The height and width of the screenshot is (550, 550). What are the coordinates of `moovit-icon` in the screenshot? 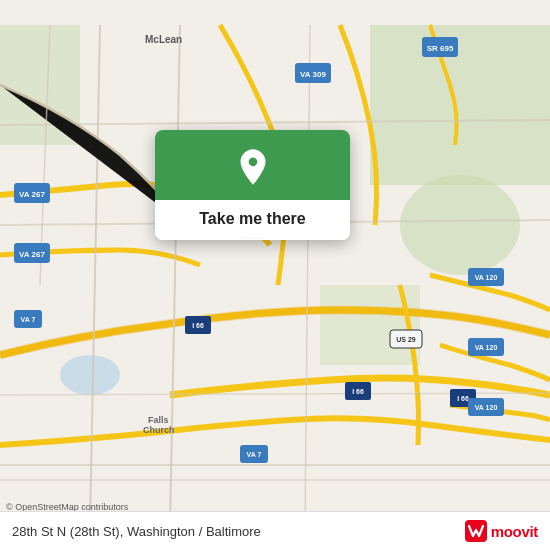 It's located at (476, 531).